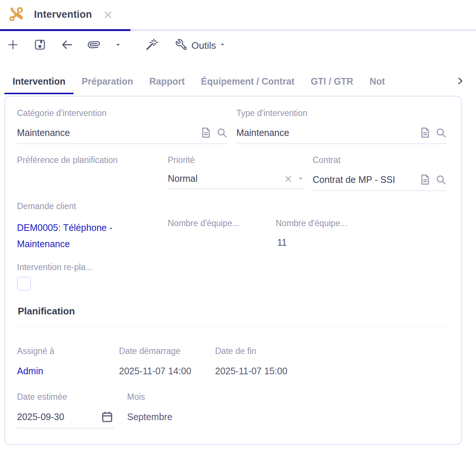  Describe the element at coordinates (107, 417) in the screenshot. I see `calendar-icon` at that location.